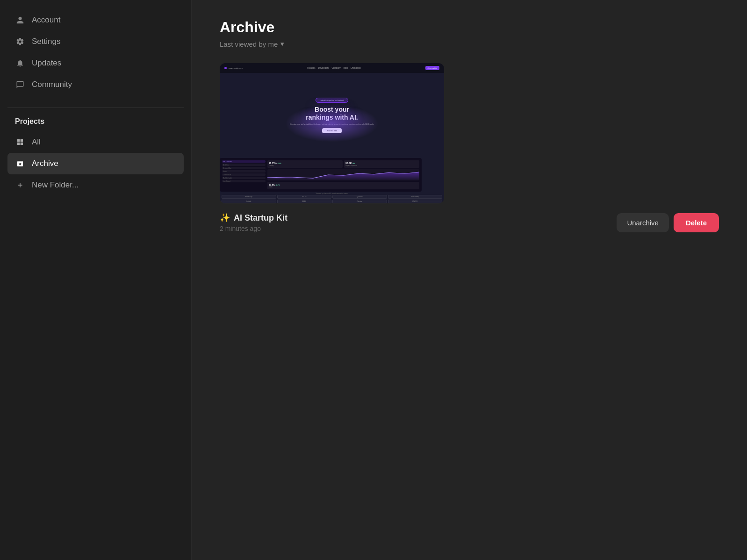 This screenshot has width=747, height=560. I want to click on mock-join-btn: Join waitlist, so click(432, 68).